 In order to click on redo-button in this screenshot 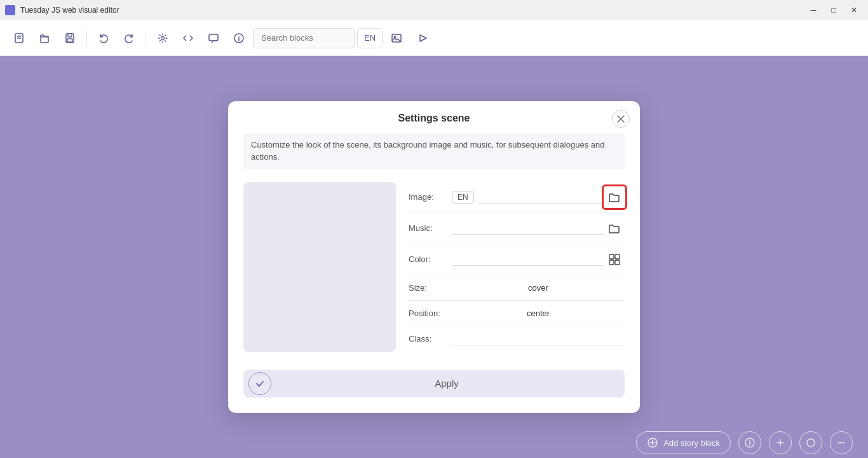, I will do `click(129, 38)`.